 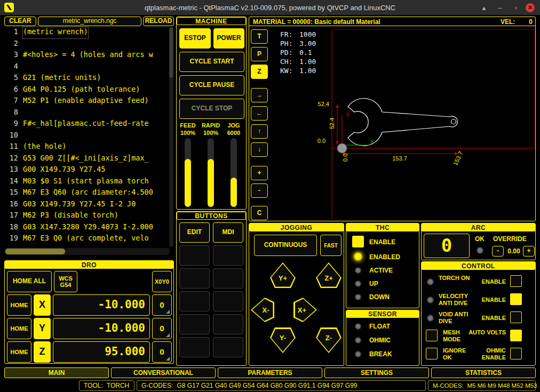 What do you see at coordinates (85, 217) in the screenshot?
I see `gcode-line: 17M62 P3 (disable torch)` at bounding box center [85, 217].